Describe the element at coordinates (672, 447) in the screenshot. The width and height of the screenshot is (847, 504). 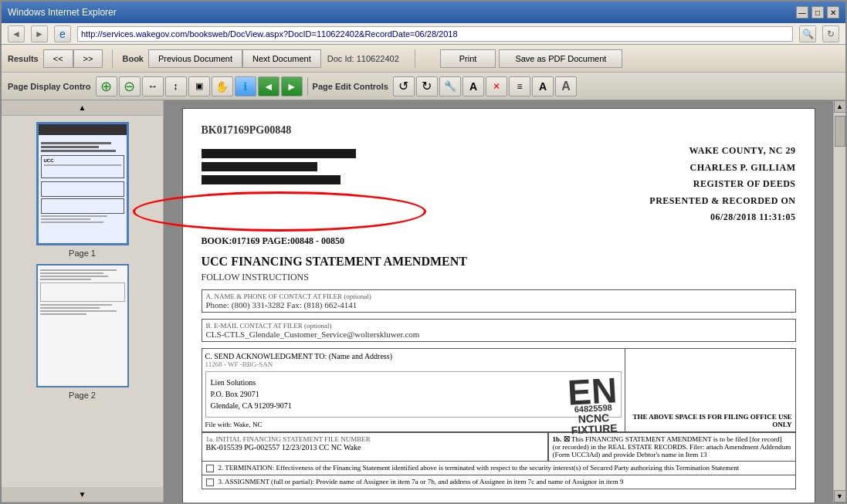
I see `footer-1b-text: This FINANCING STATEMENT AMENDMENT is to…` at that location.